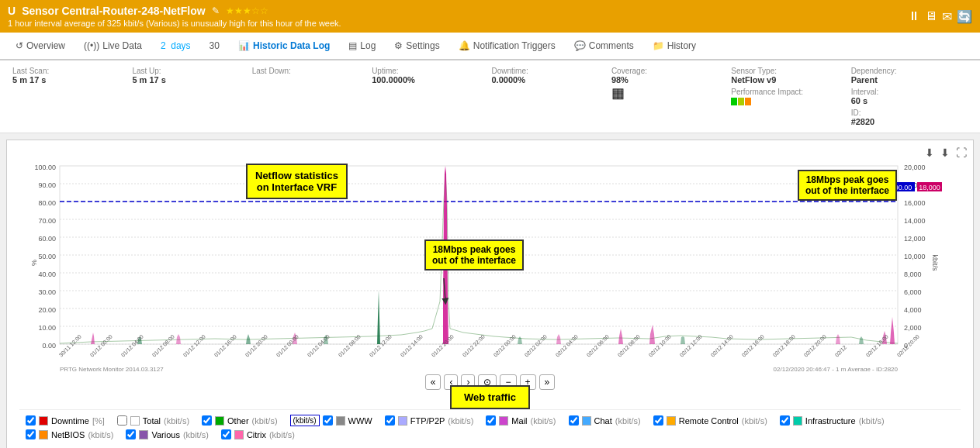 The image size is (980, 448). What do you see at coordinates (754, 421) in the screenshot?
I see `legend-remote-unit: (kbit/s)` at bounding box center [754, 421].